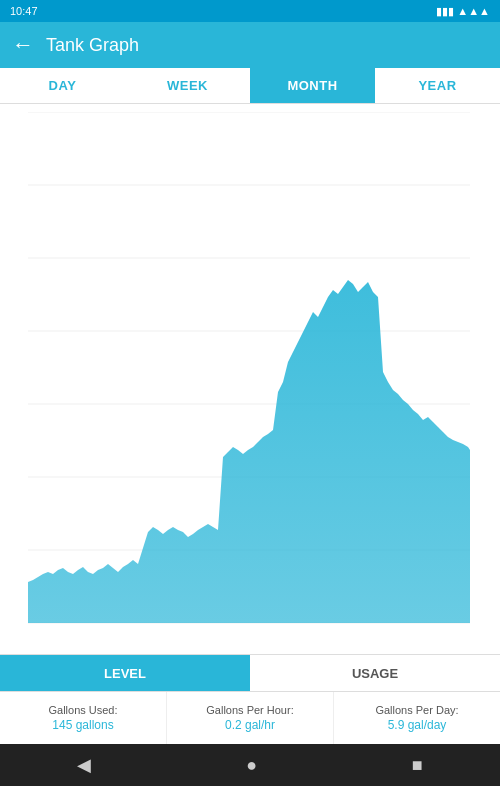 Image resolution: width=500 pixels, height=800 pixels. What do you see at coordinates (416, 710) in the screenshot?
I see `stat-per-day-label: Gallons Per Day:` at bounding box center [416, 710].